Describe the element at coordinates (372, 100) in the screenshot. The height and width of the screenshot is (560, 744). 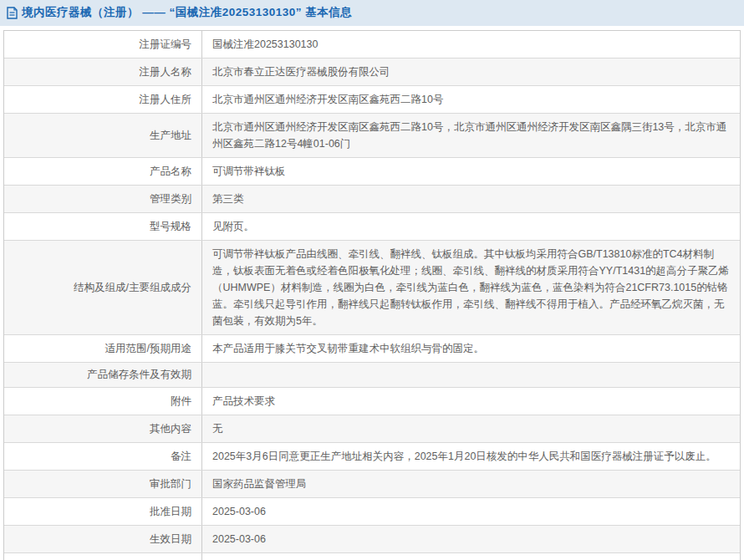
I see `table-row: 注册人住所 北京市通州区通州经济开发区南区鑫苑西二路10号` at that location.